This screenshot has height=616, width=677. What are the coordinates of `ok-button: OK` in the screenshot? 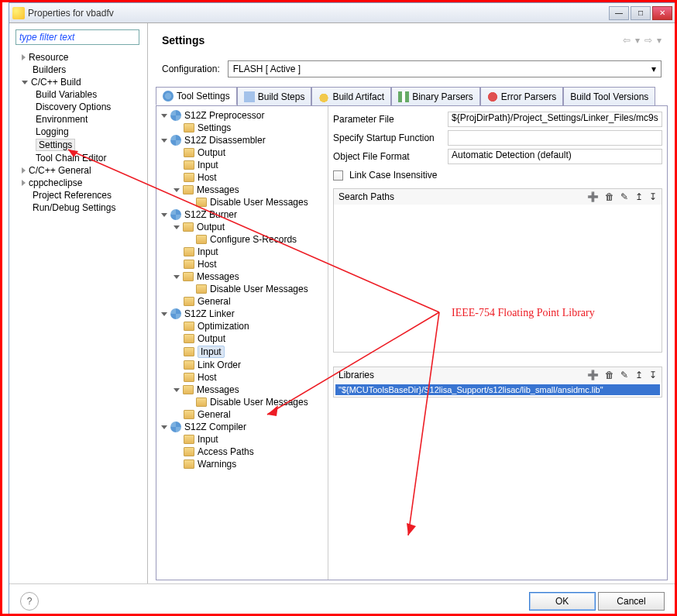 It's located at (562, 601).